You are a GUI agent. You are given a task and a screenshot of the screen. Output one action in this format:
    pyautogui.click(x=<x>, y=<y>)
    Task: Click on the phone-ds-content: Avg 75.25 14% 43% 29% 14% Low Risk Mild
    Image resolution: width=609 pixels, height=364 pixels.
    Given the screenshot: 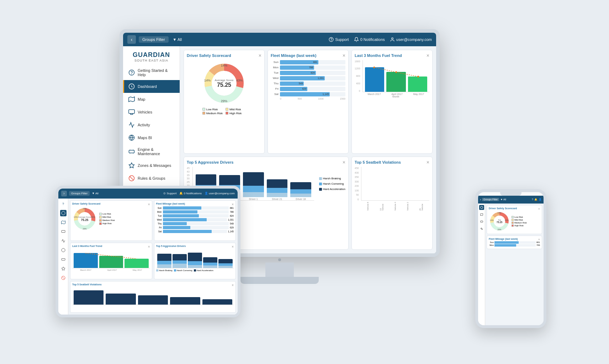 What is the action you would take?
    pyautogui.click(x=514, y=221)
    